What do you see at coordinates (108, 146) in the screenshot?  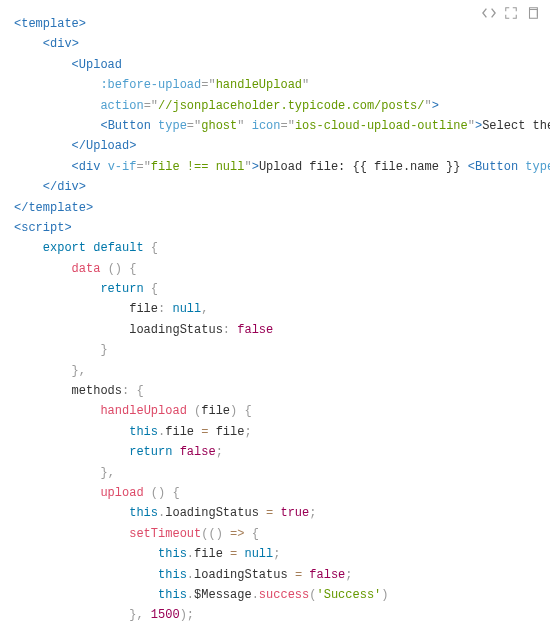 I see `tag-upload-close: Upload` at bounding box center [108, 146].